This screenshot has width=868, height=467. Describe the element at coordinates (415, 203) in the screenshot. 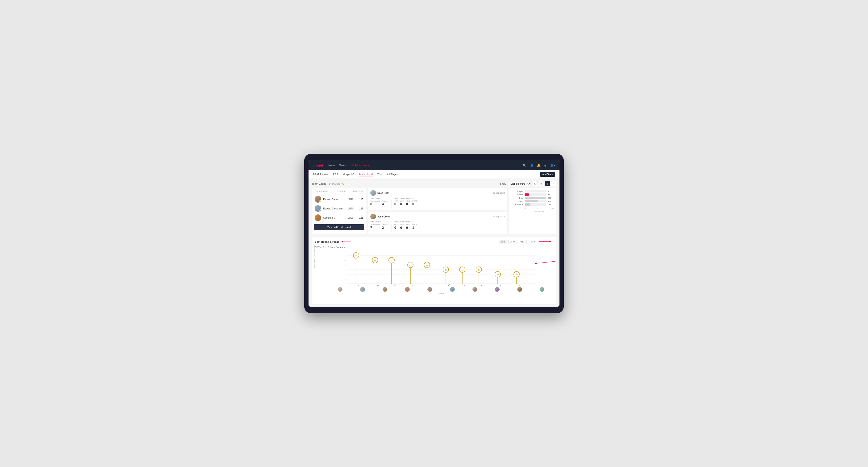

I see `putt-1: PUTT 0` at that location.